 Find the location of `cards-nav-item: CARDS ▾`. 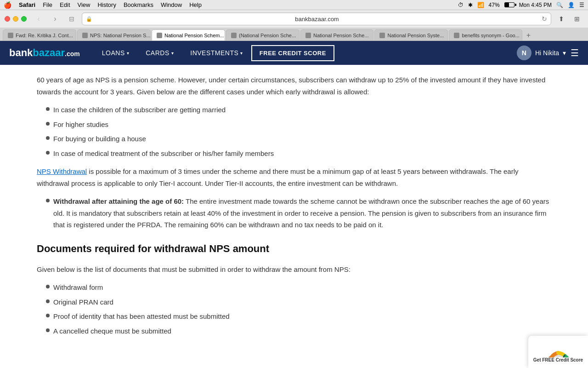

cards-nav-item: CARDS ▾ is located at coordinates (160, 53).